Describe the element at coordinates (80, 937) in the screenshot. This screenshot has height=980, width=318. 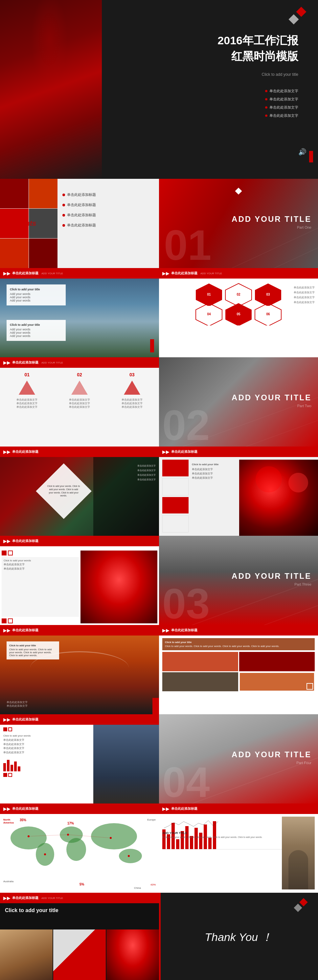
I see `slide-last-left: ▶▶ 单击此处添加标题 ADD YOUR TITLE Click to add …` at that location.